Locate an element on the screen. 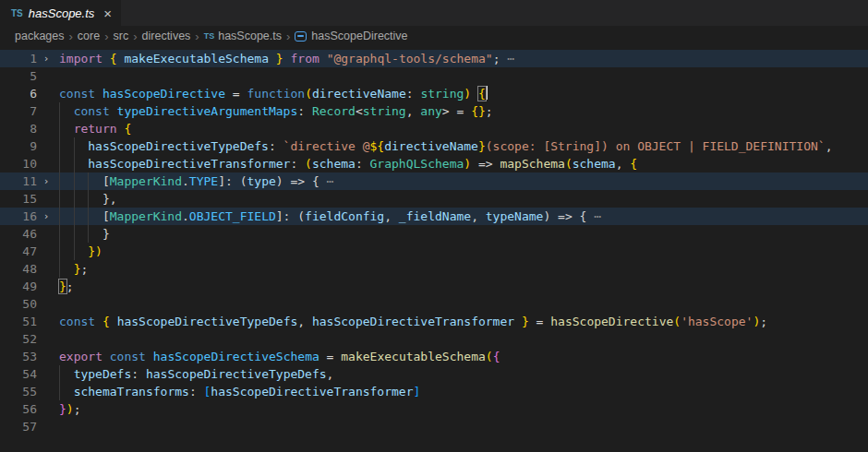 This screenshot has height=452, width=868. line-row: 50 is located at coordinates (434, 304).